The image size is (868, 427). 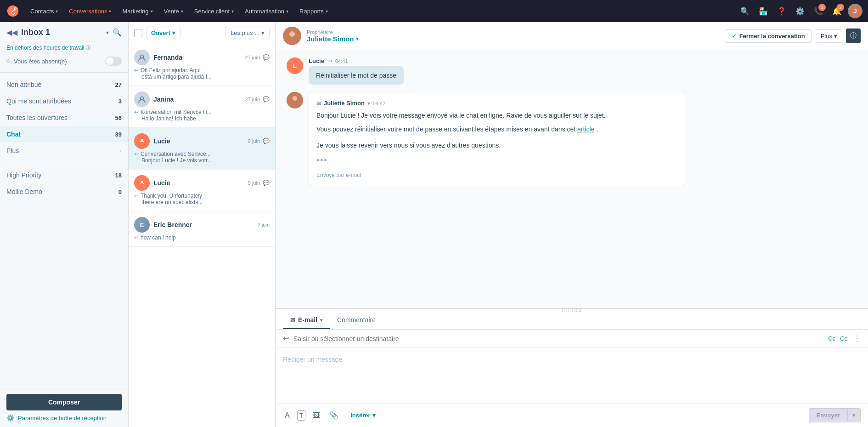 What do you see at coordinates (314, 11) in the screenshot?
I see `nav-rapports: Rapports ▾` at bounding box center [314, 11].